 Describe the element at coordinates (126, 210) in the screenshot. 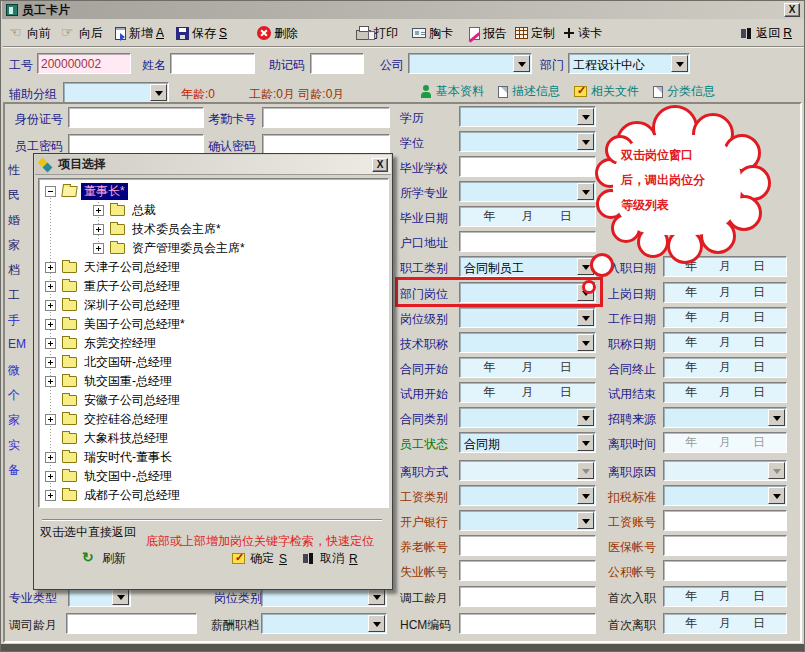

I see `tree-item: 总裁` at that location.